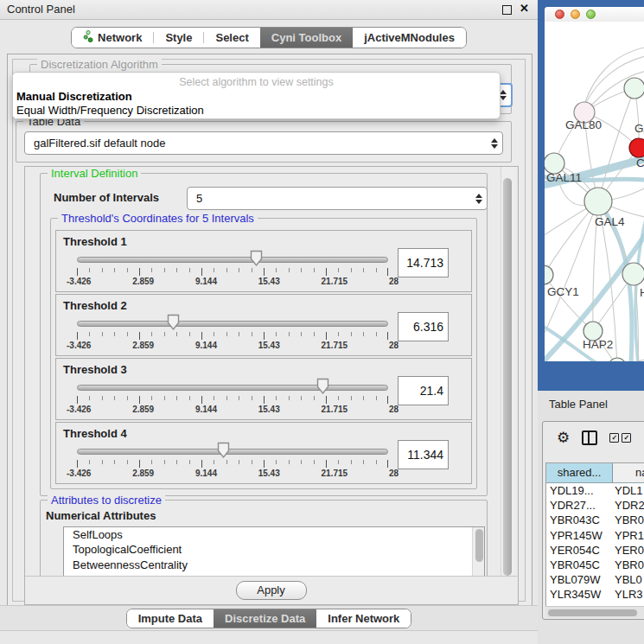  I want to click on node-top-right, so click(634, 88).